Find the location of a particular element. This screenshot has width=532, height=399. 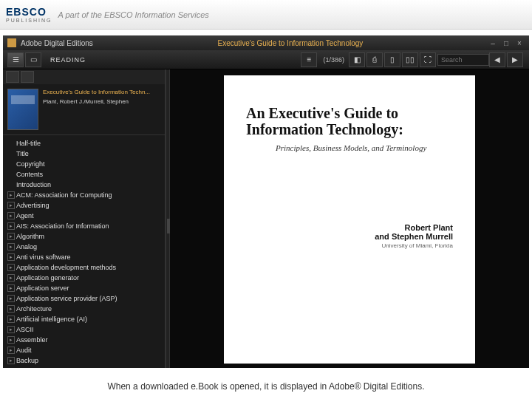

logo-text: EBSCO is located at coordinates (29, 12).